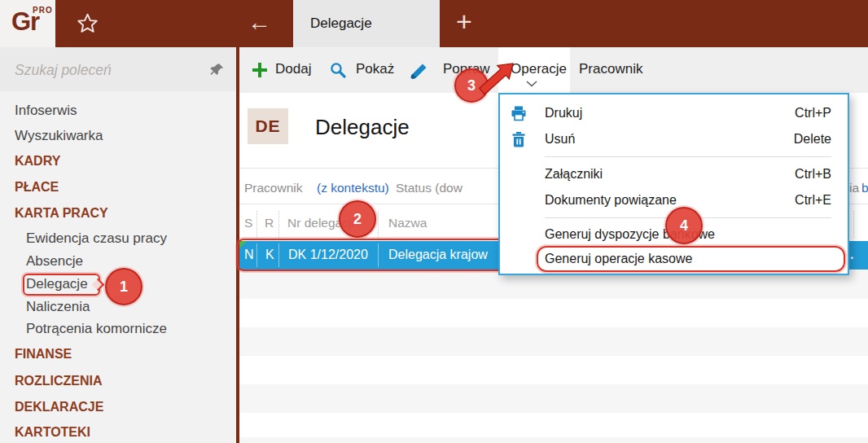 The image size is (868, 443). Describe the element at coordinates (118, 384) in the screenshot. I see `sidebar-section-rozliczenia: ROZLICZENIA` at that location.